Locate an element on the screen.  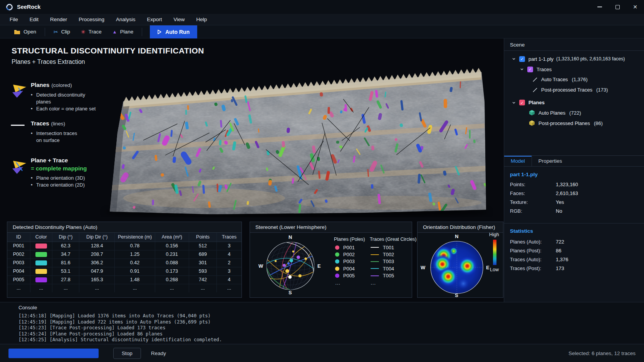
app-title: SeeRock is located at coordinates (29, 7).